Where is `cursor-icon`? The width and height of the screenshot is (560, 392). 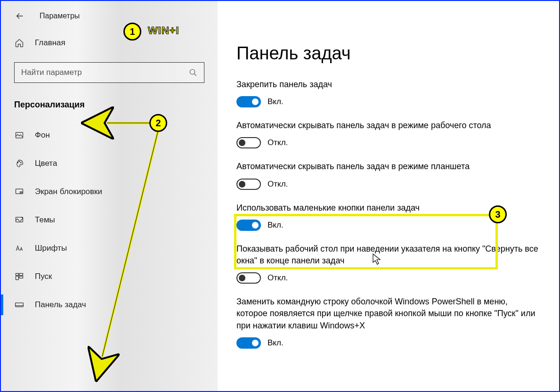 cursor-icon is located at coordinates (377, 259).